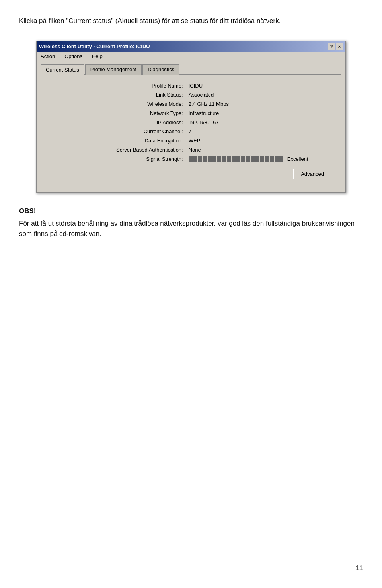  I want to click on menu-action: Action, so click(48, 56).